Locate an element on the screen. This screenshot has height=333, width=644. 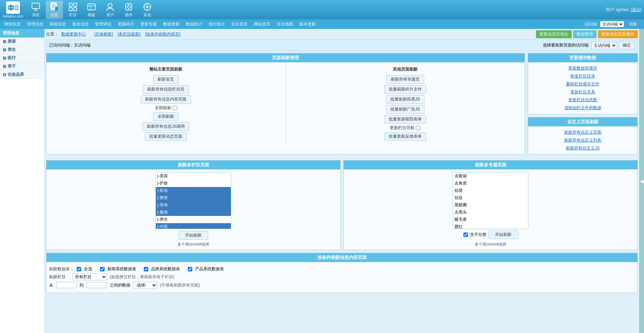
nav-label-system: 系统 is located at coordinates (36, 15).